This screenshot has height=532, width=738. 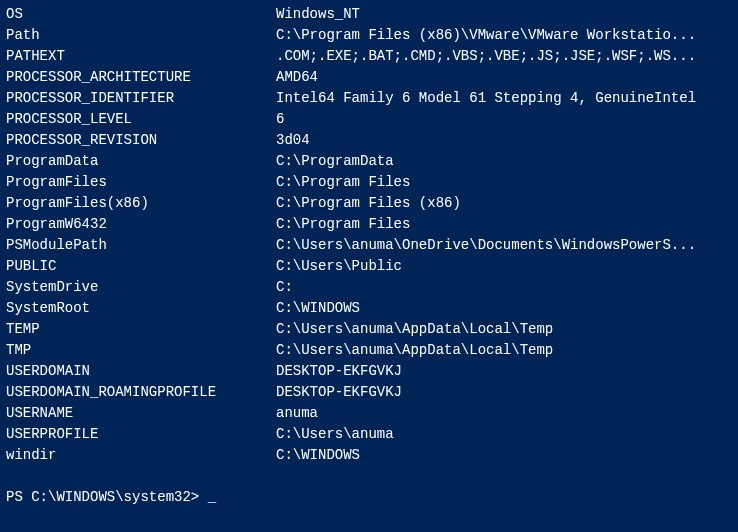 What do you see at coordinates (141, 140) in the screenshot?
I see `env-var-name: PROCESSOR_REVISION` at bounding box center [141, 140].